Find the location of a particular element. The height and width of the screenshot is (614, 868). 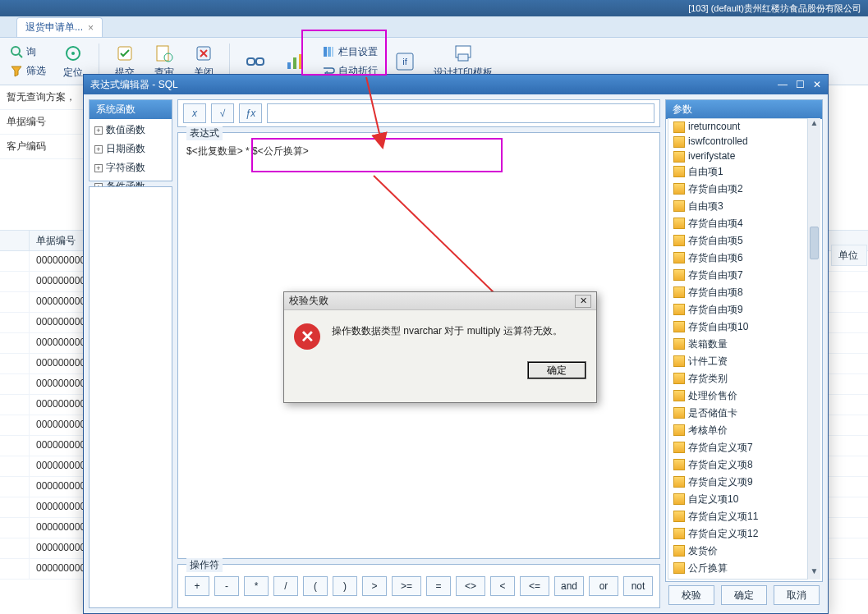

scroll-up-icon: ▲ is located at coordinates (815, 125).